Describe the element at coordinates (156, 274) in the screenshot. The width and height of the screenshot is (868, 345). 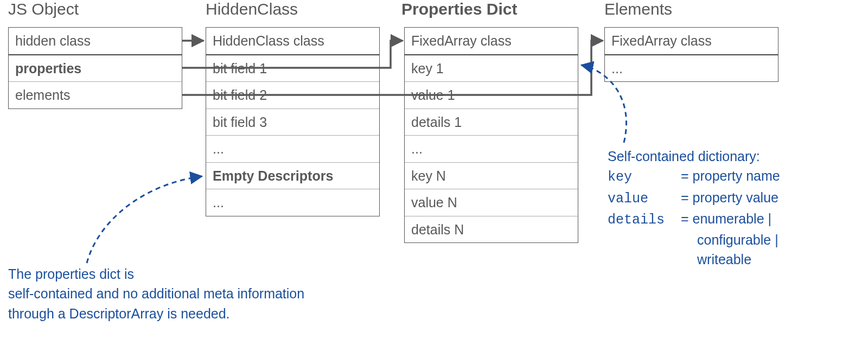
I see `annot-left-l1: The properties dict is` at that location.